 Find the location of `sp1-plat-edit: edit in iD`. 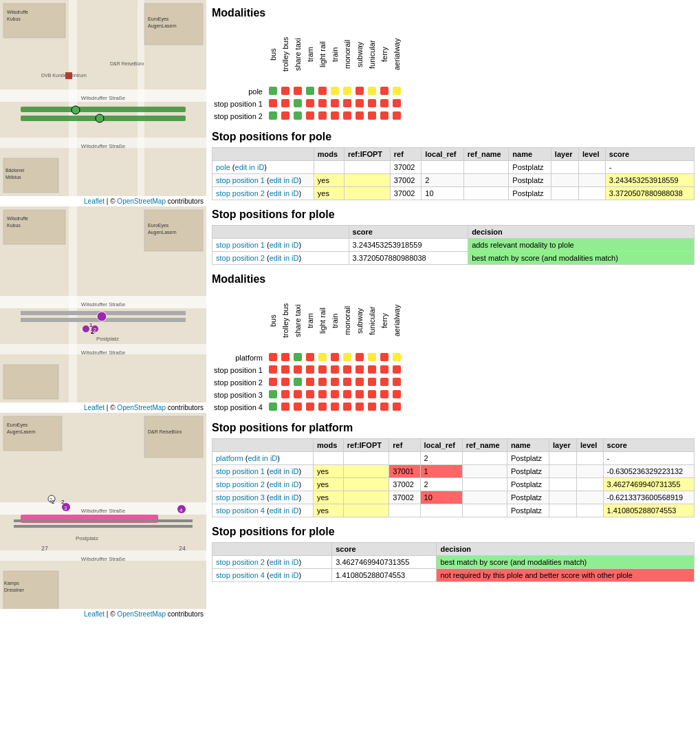

sp1-plat-edit: edit in iD is located at coordinates (285, 471).